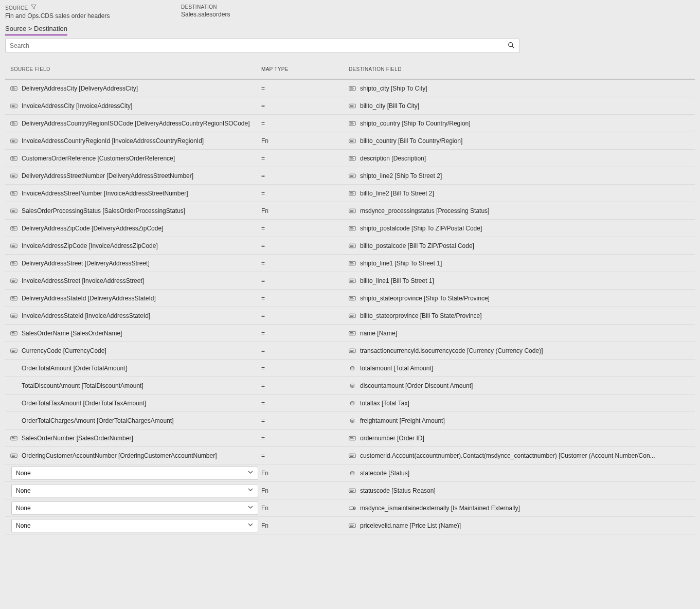  I want to click on mapping-row: InvoiceAddressZipCode [InvoiceAddressZip…, so click(350, 246).